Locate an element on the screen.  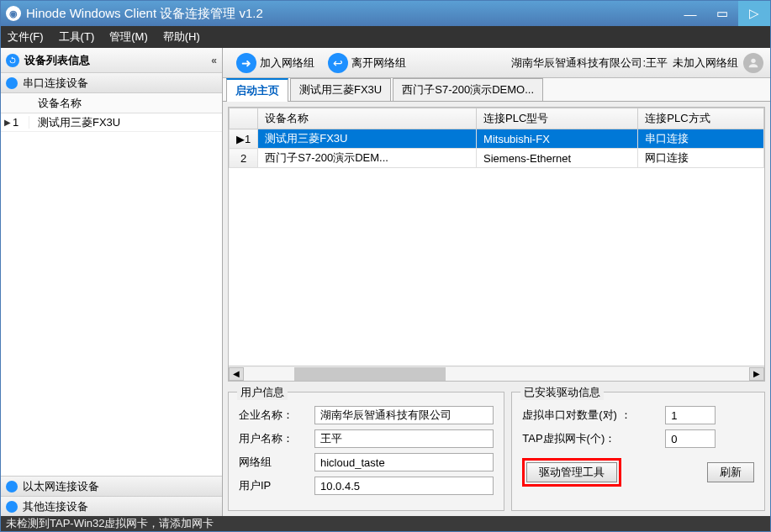
cell-method: 网口连接 is located at coordinates (701, 158).